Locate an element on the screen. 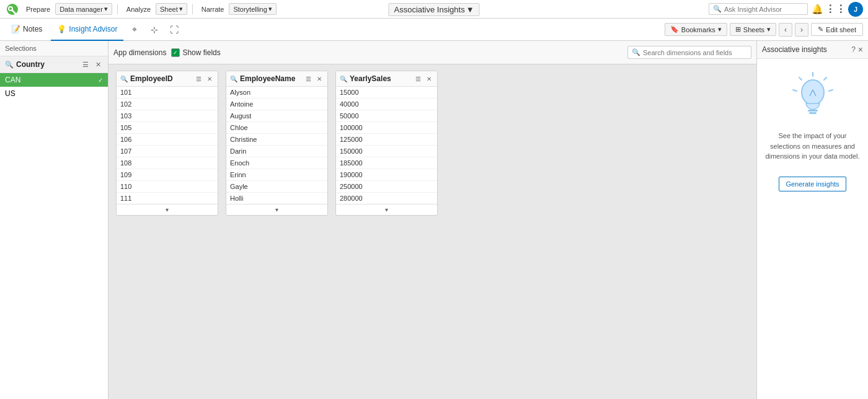 The width and height of the screenshot is (868, 399). list-item: 150000 is located at coordinates (387, 151).